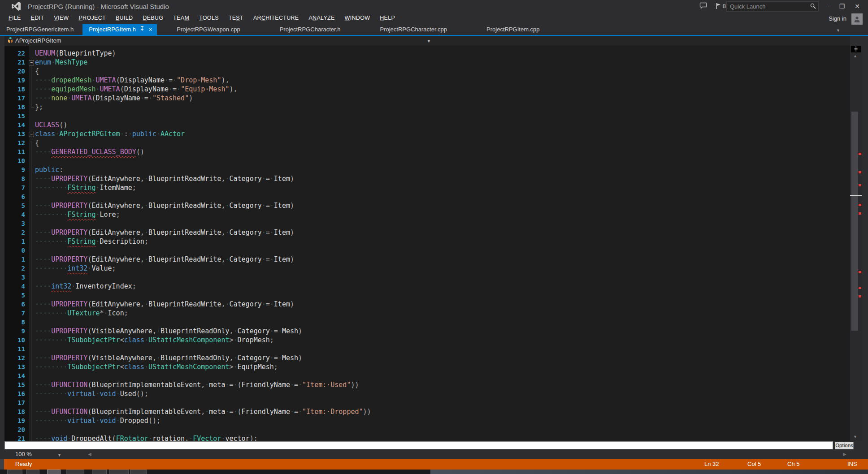 This screenshot has width=868, height=474. Describe the element at coordinates (427, 41) in the screenshot. I see `navigation-bar: AProjectRPGItem ▼` at that location.